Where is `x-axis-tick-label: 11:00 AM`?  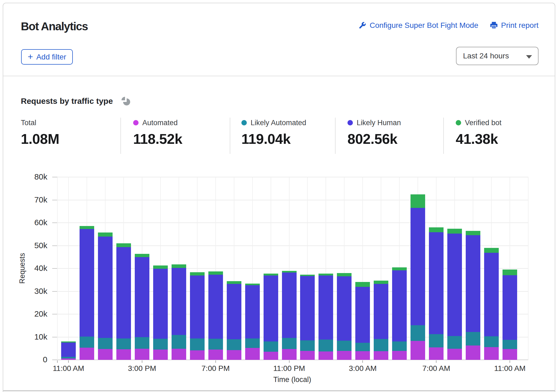
x-axis-tick-label: 11:00 AM is located at coordinates (68, 368).